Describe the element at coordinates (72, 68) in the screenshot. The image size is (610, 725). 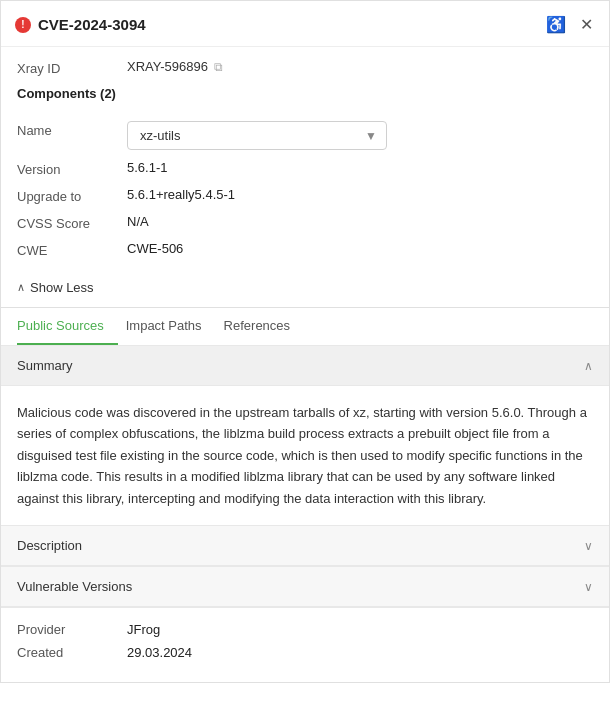
I see `xray-id-label: Xray ID` at that location.